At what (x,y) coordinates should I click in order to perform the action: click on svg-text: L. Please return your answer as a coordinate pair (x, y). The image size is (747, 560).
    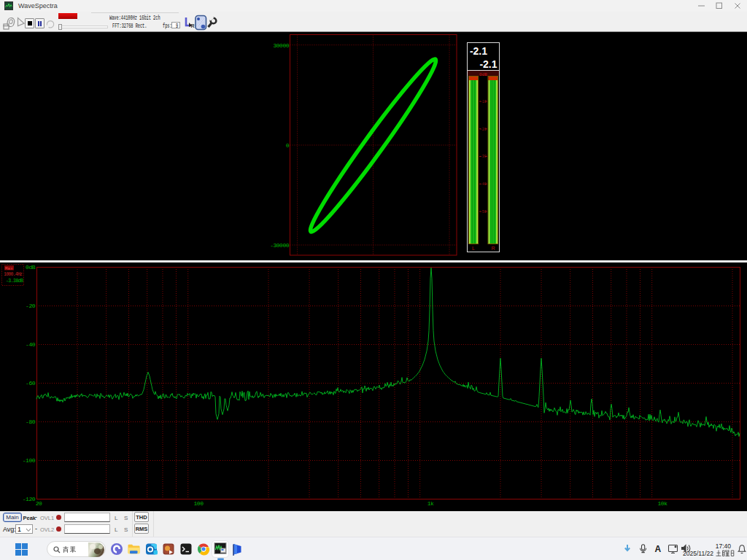
    Looking at the image, I should click on (473, 248).